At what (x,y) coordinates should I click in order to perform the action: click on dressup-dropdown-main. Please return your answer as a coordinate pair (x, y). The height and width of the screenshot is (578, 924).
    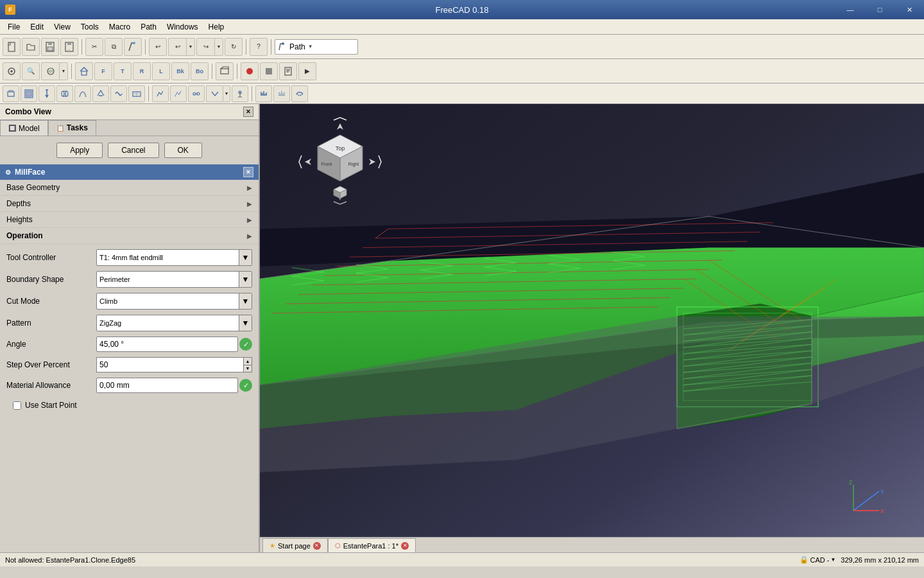
    Looking at the image, I should click on (214, 94).